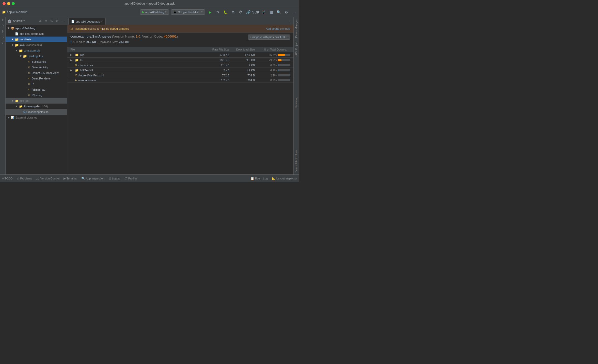 This screenshot has width=598, height=364. I want to click on tree-item-r: C R, so click(36, 84).